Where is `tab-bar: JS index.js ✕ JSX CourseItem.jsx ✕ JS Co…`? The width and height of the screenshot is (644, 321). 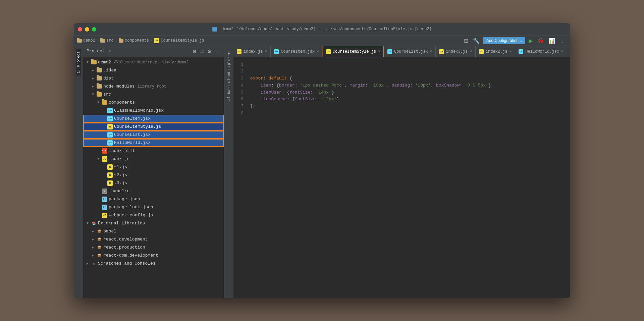 tab-bar: JS index.js ✕ JSX CourseItem.jsx ✕ JS Co… is located at coordinates (402, 52).